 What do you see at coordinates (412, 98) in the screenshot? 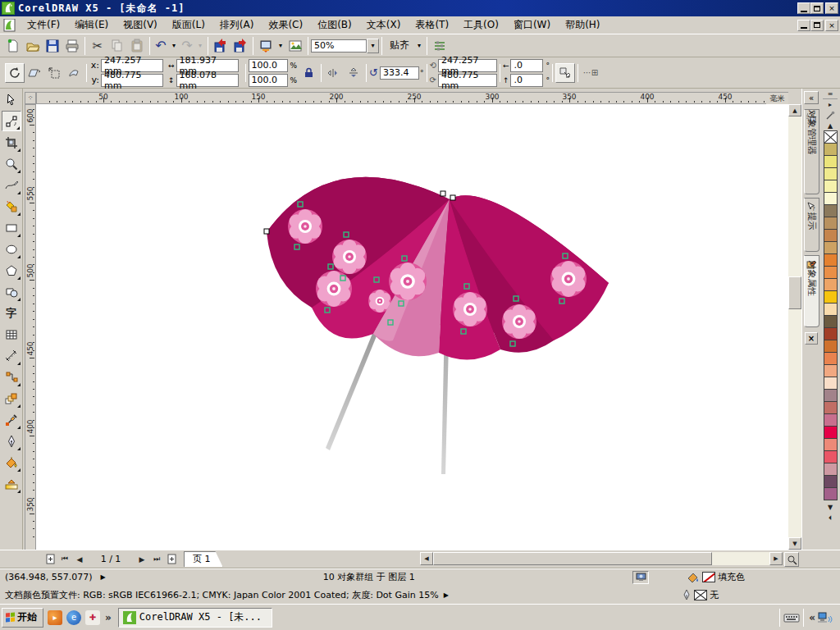
I see `horizontal-ruler: 50100150200250300350400450` at bounding box center [412, 98].